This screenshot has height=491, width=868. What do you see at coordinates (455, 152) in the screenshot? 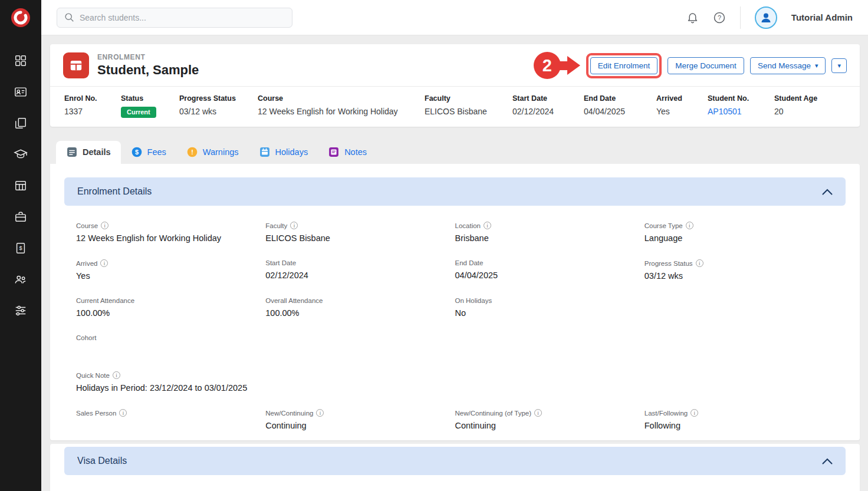
I see `enrolment-tabs: Details $ Fees ! Warnings Holidays` at bounding box center [455, 152].